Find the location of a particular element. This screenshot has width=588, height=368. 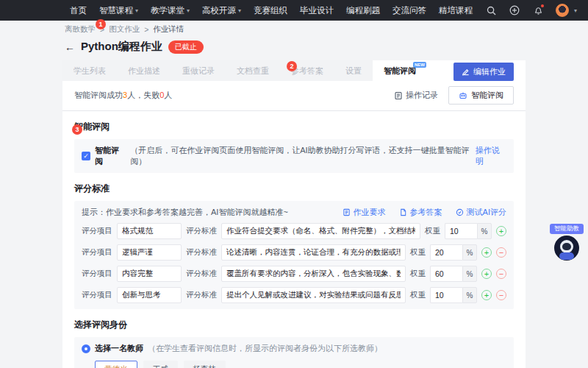

ai-review-run-button: 智能评阅 is located at coordinates (481, 96).